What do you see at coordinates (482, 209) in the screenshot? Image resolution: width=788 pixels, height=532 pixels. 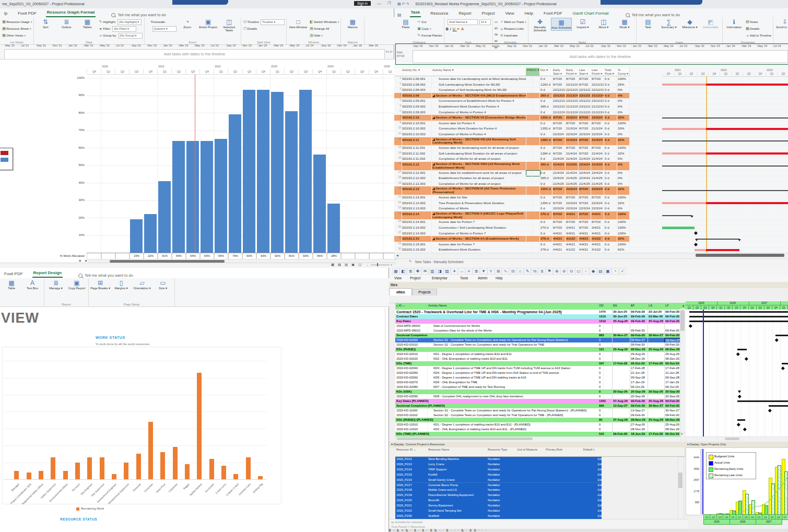 I see `task-cell: Completion of Works` at bounding box center [482, 209].